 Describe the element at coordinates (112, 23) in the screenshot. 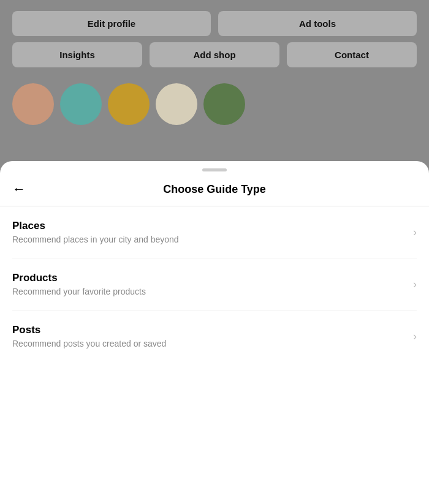

I see `edit-profile-button: Edit profile` at that location.